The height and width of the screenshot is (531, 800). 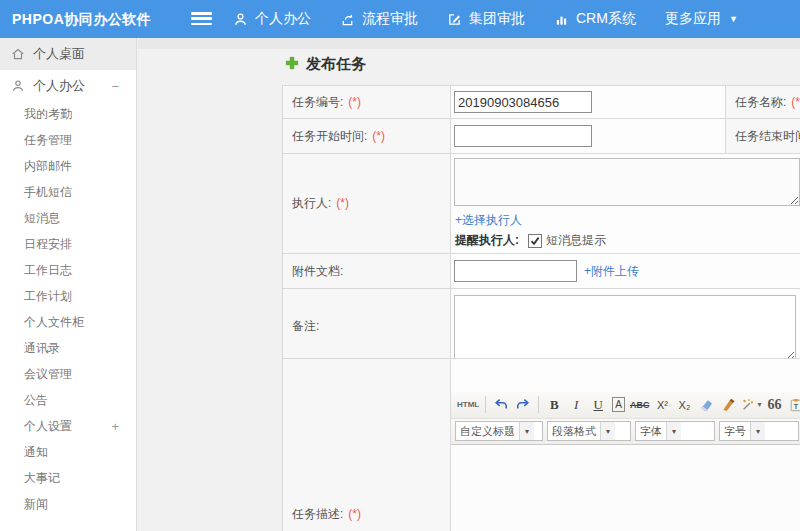 What do you see at coordinates (554, 405) in the screenshot?
I see `bold-button: B` at bounding box center [554, 405].